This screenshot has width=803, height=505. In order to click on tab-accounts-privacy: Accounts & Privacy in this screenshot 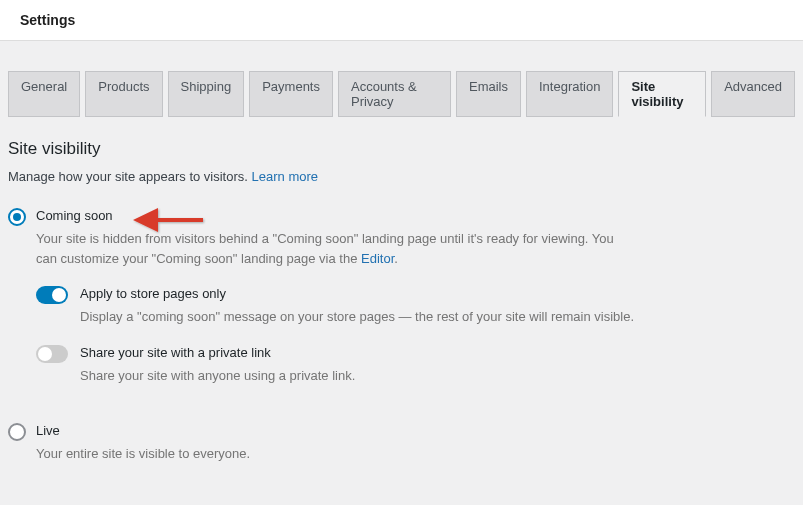, I will do `click(394, 94)`.